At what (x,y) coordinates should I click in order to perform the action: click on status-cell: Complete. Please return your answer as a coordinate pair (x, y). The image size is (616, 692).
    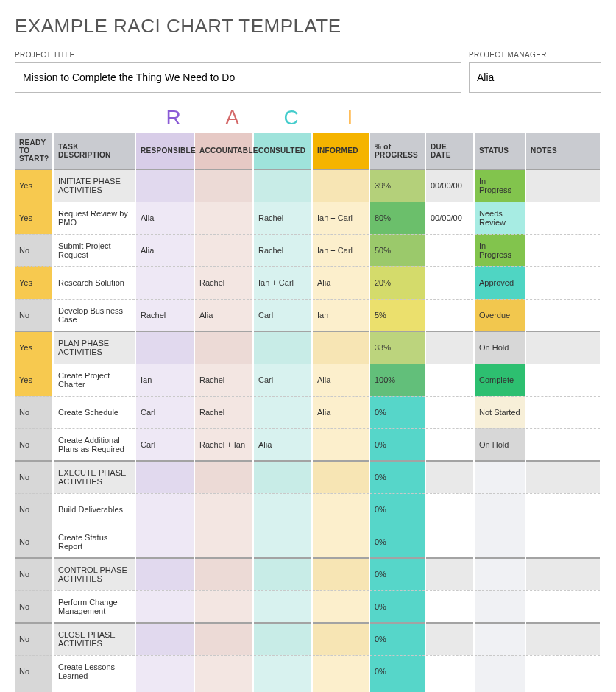
    Looking at the image, I should click on (500, 380).